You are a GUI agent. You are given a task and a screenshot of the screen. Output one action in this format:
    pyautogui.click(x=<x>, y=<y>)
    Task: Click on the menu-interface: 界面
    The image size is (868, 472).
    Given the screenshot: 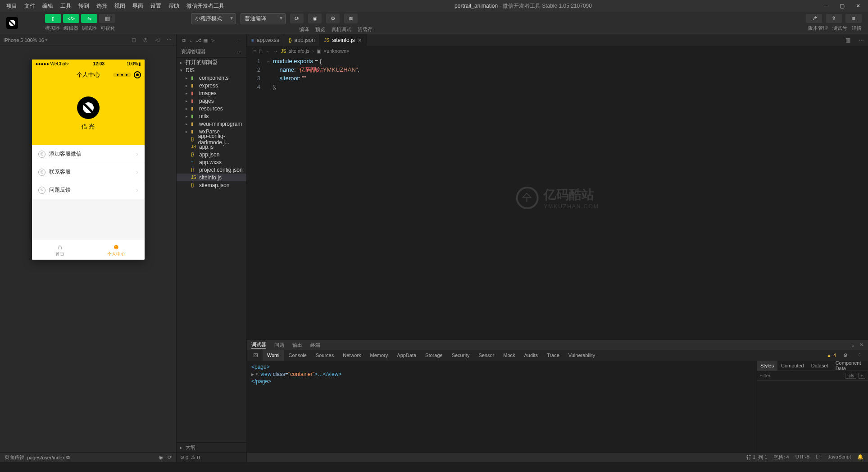 What is the action you would take?
    pyautogui.click(x=138, y=6)
    